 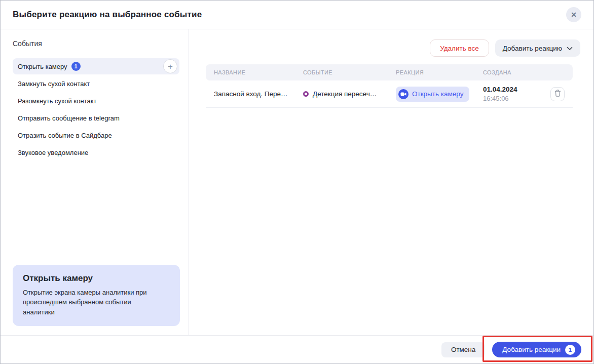 What do you see at coordinates (570, 49) in the screenshot?
I see `chevron-down-icon` at bounding box center [570, 49].